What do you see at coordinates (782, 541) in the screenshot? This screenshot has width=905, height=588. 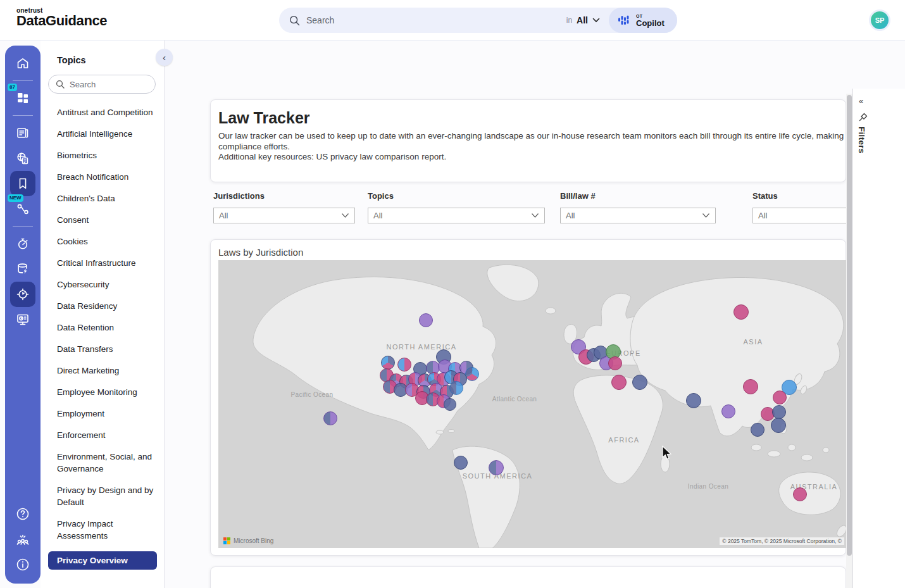 I see `map-attribution-copyright: © 2025 TomTom, © 2025 Microsoft Corporat…` at bounding box center [782, 541].